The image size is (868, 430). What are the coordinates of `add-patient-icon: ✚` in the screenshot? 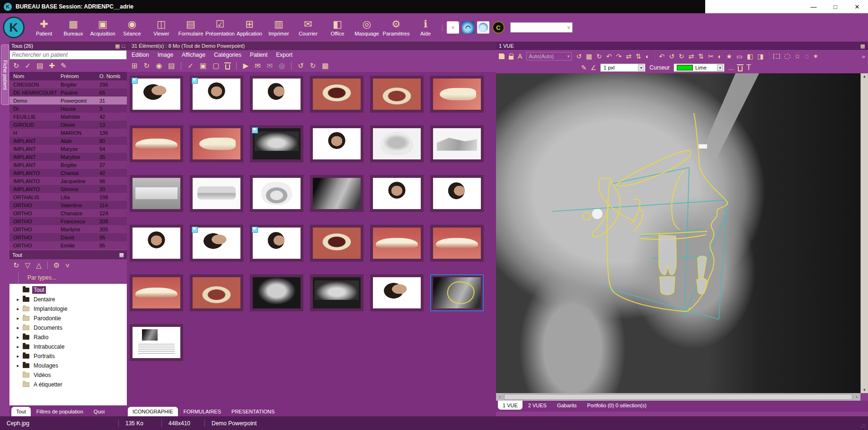 It's located at (52, 66).